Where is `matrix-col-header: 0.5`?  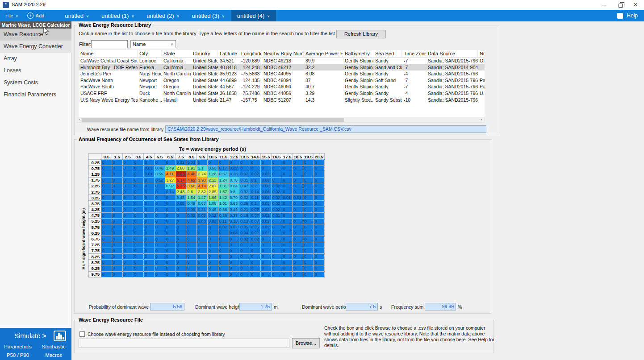 matrix-col-header: 0.5 is located at coordinates (107, 157).